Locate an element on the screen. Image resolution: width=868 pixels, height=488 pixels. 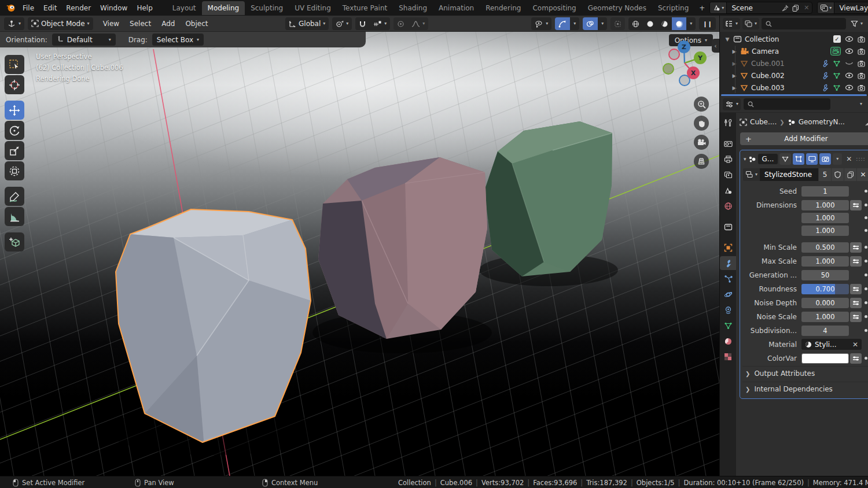
tool-rotate is located at coordinates (14, 131).